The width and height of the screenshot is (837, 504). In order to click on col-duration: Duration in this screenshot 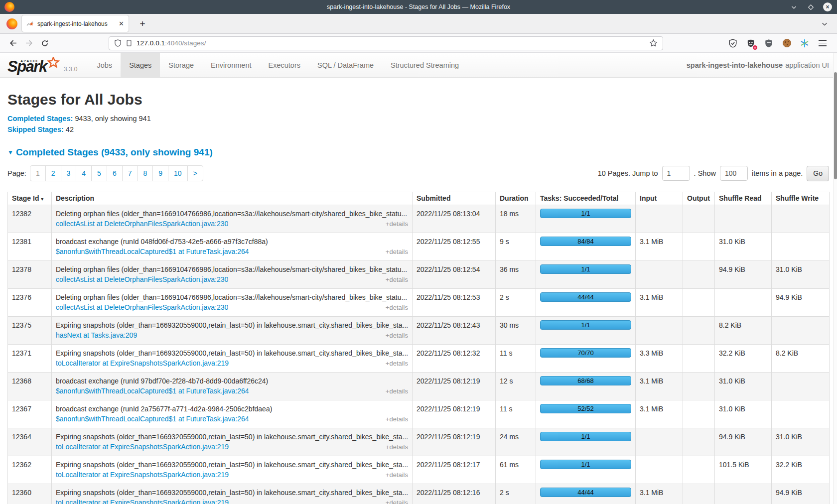, I will do `click(516, 199)`.